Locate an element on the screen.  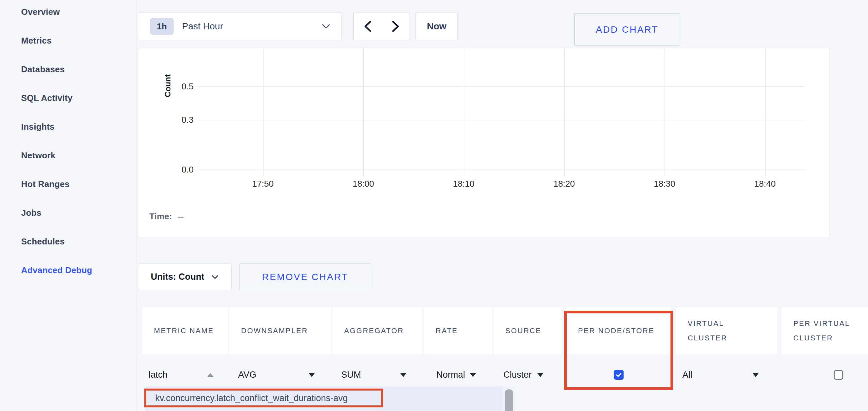
time-range-selector: 1h Past Hour is located at coordinates (240, 26).